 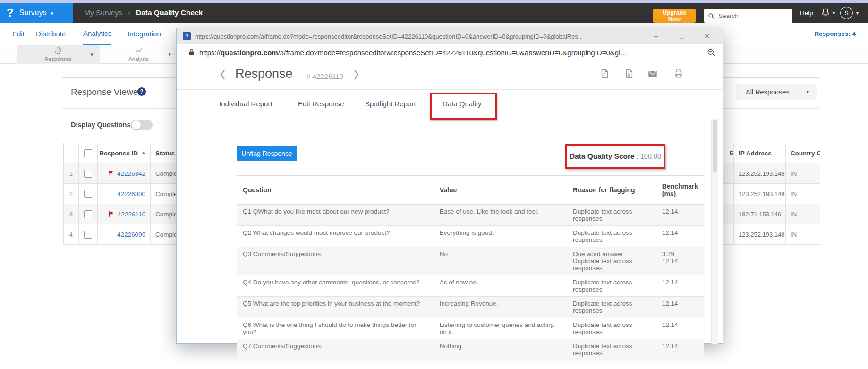 I want to click on product-label: Surveys, so click(x=33, y=13).